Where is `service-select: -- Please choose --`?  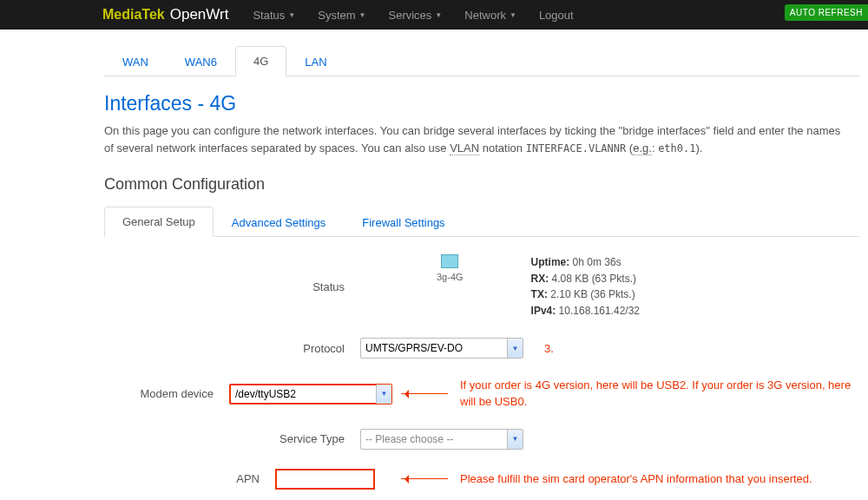 service-select: -- Please choose -- is located at coordinates (442, 439).